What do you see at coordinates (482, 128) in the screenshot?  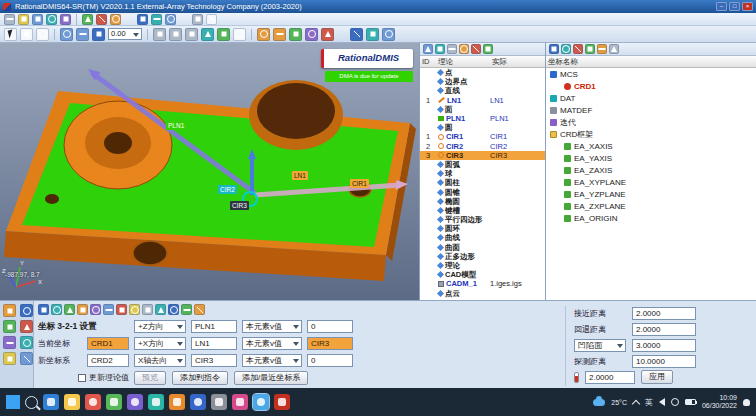 I see `tree-row: 圆` at bounding box center [482, 128].